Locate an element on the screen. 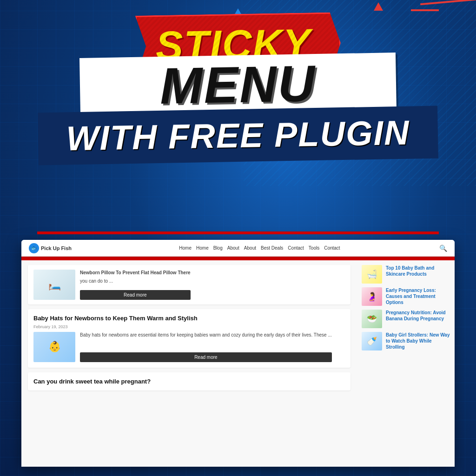 The width and height of the screenshot is (476, 476). nav-logo: 🐟 Pick Up Fish is located at coordinates (54, 248).